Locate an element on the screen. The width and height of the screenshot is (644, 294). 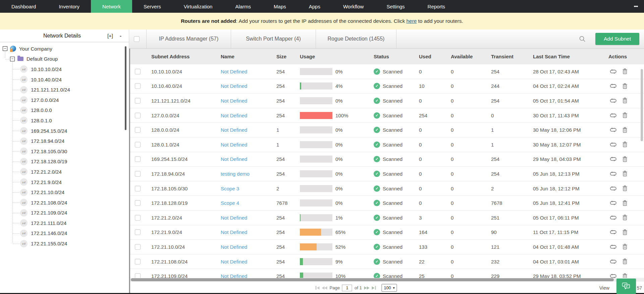
table-vertical-scrollbar is located at coordinates (642, 105).